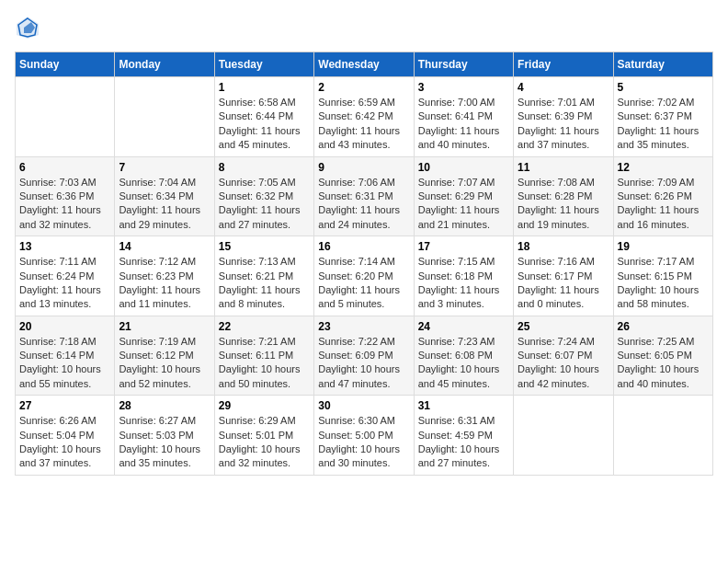 Image resolution: width=728 pixels, height=563 pixels. What do you see at coordinates (164, 442) in the screenshot?
I see `day-info: Sunrise: 6:27 AM Sunset: 5:03 PM Dayligh…` at bounding box center [164, 442].